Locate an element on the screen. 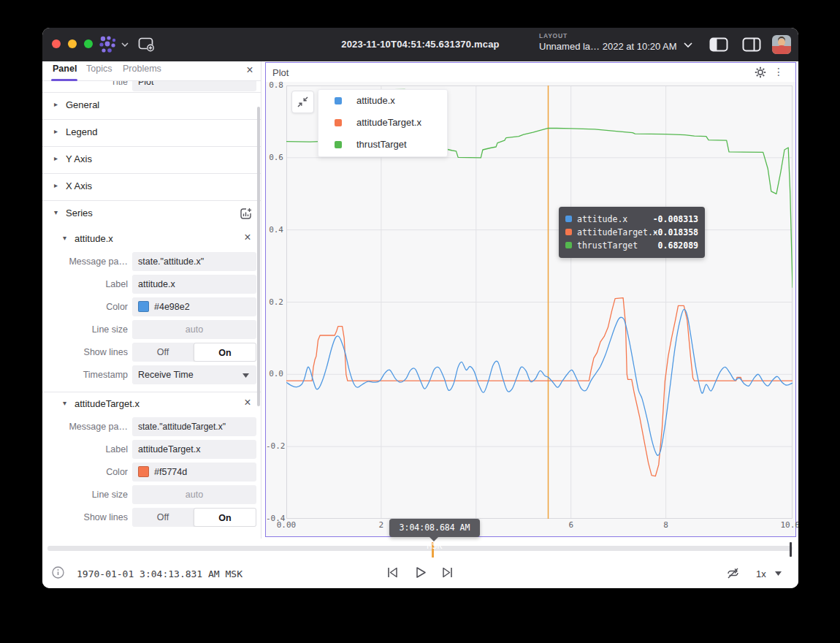  toggle-left-sidebar-icon is located at coordinates (719, 45).